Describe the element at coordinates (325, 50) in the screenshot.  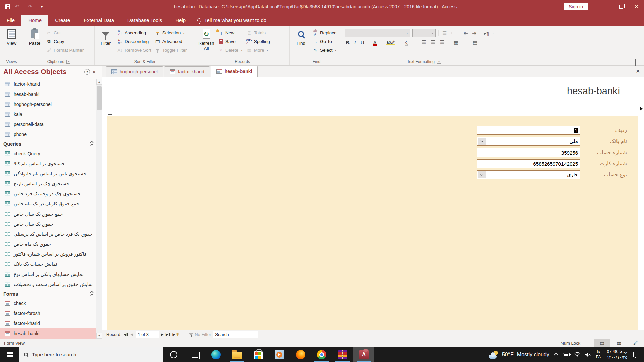
I see `select-button: ⇖Select⌄` at that location.